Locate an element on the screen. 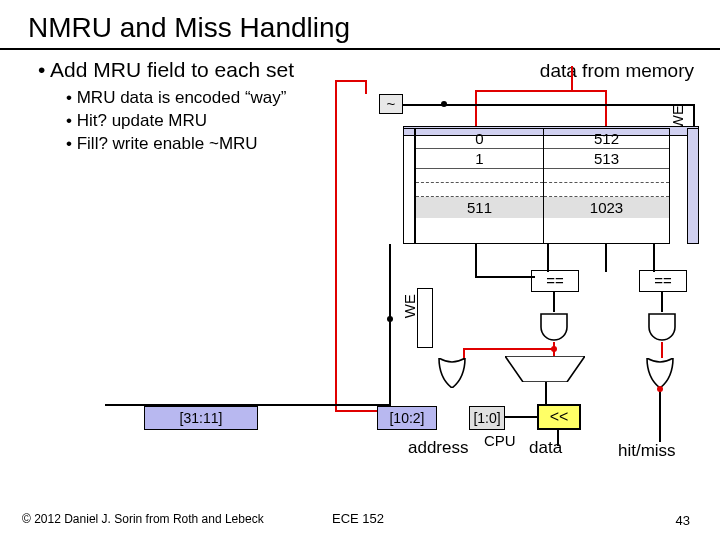 The width and height of the screenshot is (720, 540). table-cell: 513 is located at coordinates (606, 159).